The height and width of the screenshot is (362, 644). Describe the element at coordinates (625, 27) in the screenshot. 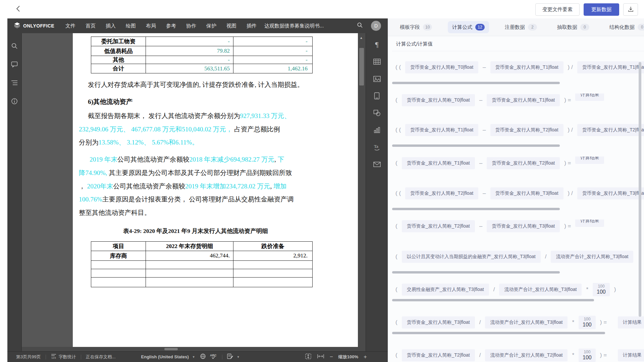

I see `tab-结构化数据: 结构化数据0` at that location.